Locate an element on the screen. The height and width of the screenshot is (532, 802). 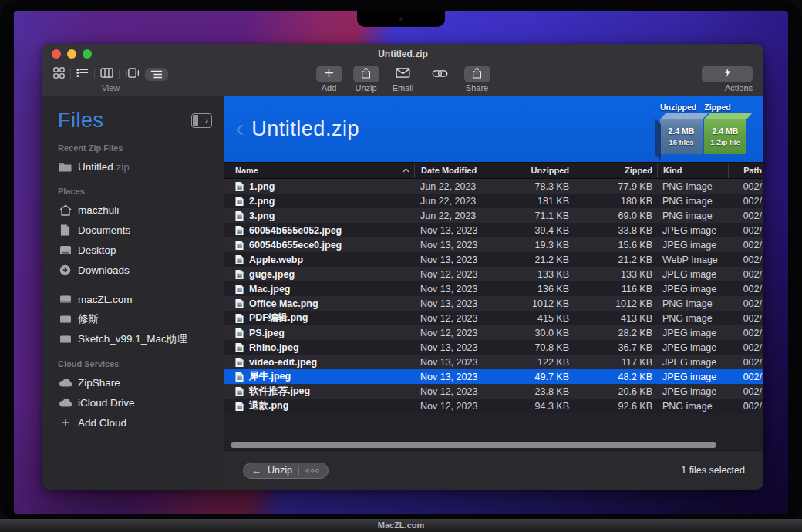
table-row: 60054b655ece0.jpegNov 13, 202319.3 KB15.… is located at coordinates (494, 245).